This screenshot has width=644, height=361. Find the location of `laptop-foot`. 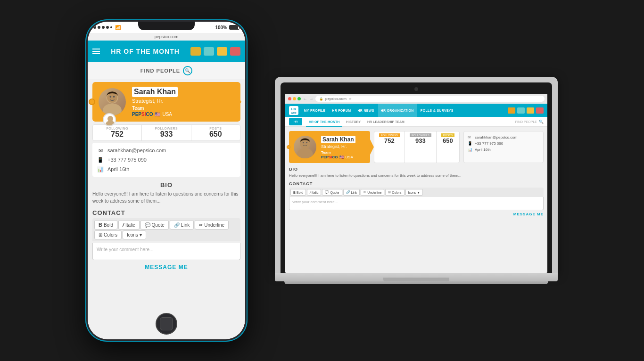

laptop-foot is located at coordinates (416, 283).